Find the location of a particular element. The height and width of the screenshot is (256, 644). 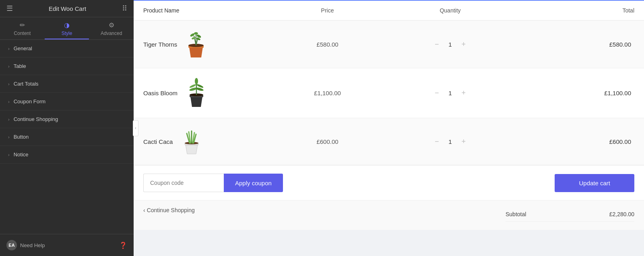

content-icon: ✏ is located at coordinates (23, 25).